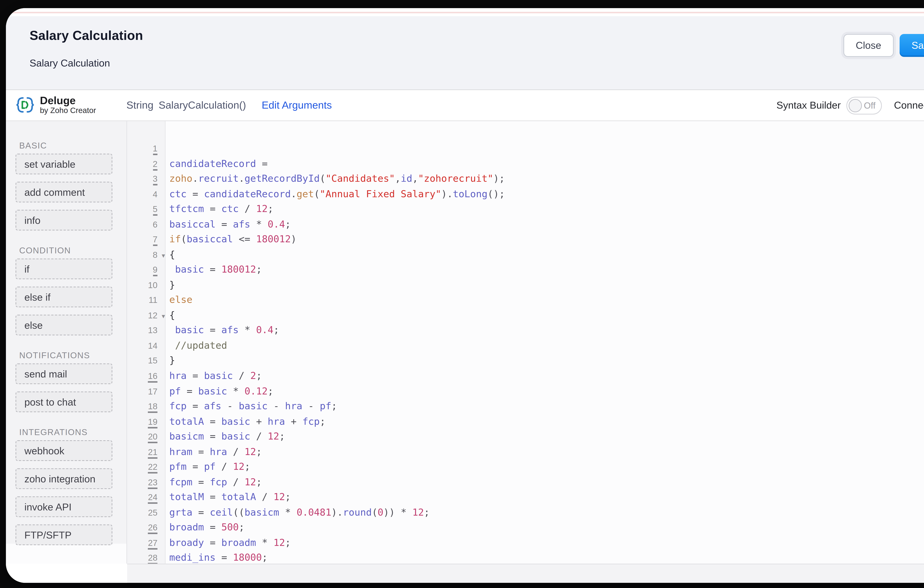 The image size is (924, 588). What do you see at coordinates (465, 179) in the screenshot?
I see `code-line-3: 3zoho.recruit.getRecordById("Candidates"…` at bounding box center [465, 179].